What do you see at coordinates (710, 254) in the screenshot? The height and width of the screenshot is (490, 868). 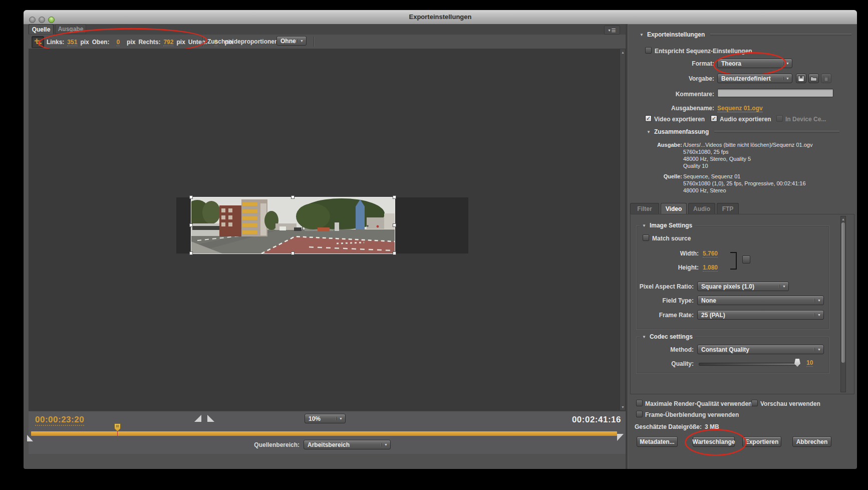 I see `width-value: 5.760` at bounding box center [710, 254].